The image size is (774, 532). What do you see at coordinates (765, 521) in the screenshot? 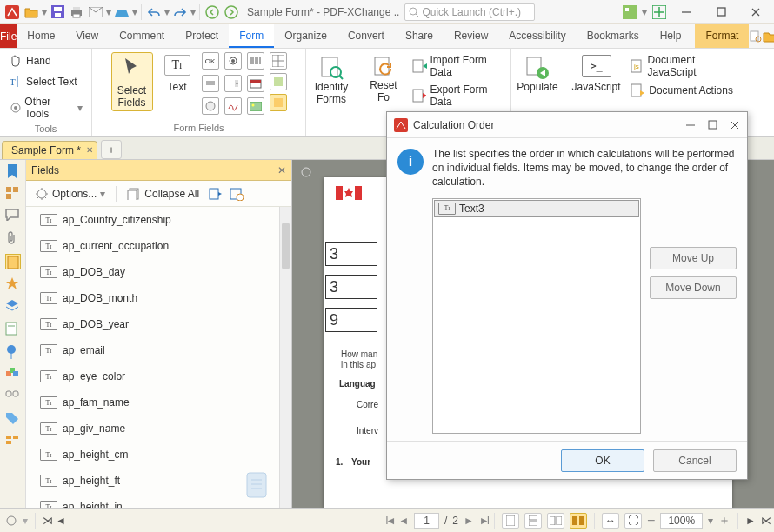
I see `status-last-icon: ⋉` at bounding box center [765, 521].